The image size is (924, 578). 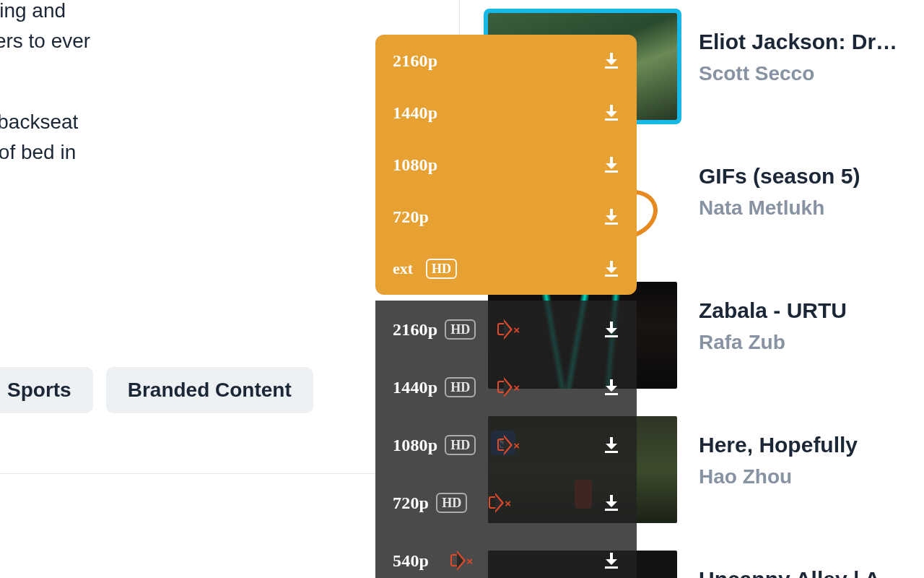 I want to click on text-line: ook a backseat, so click(x=39, y=121).